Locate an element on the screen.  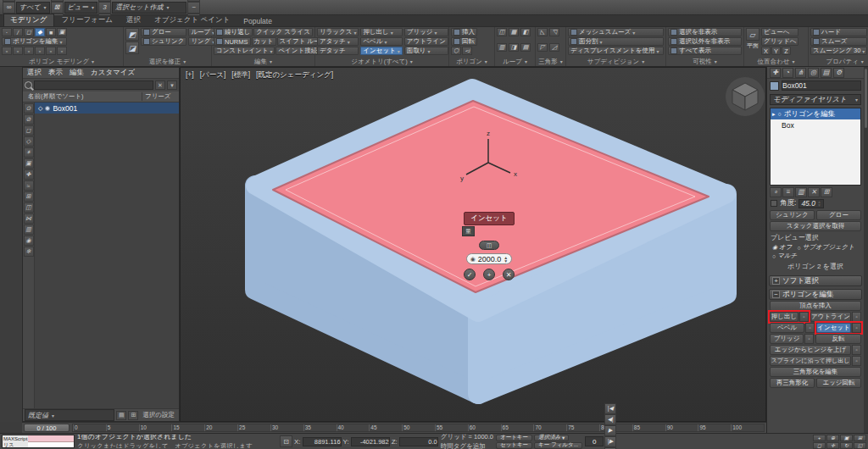
loop-tool-icon: ◫ is located at coordinates (502, 32).